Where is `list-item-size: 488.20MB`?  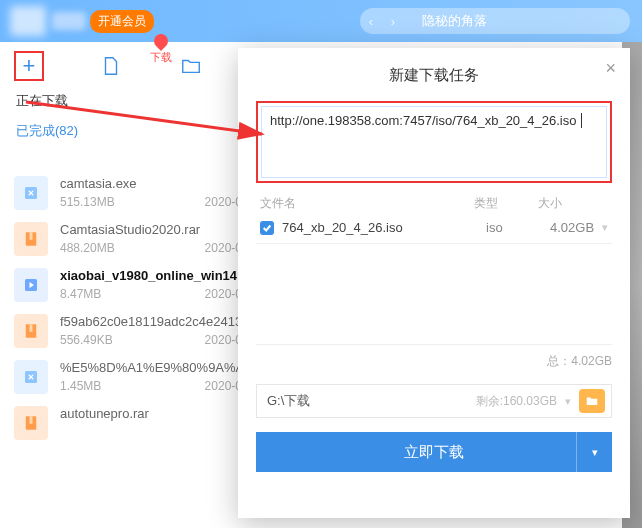
list-item-size: 488.20MB is located at coordinates (88, 248).